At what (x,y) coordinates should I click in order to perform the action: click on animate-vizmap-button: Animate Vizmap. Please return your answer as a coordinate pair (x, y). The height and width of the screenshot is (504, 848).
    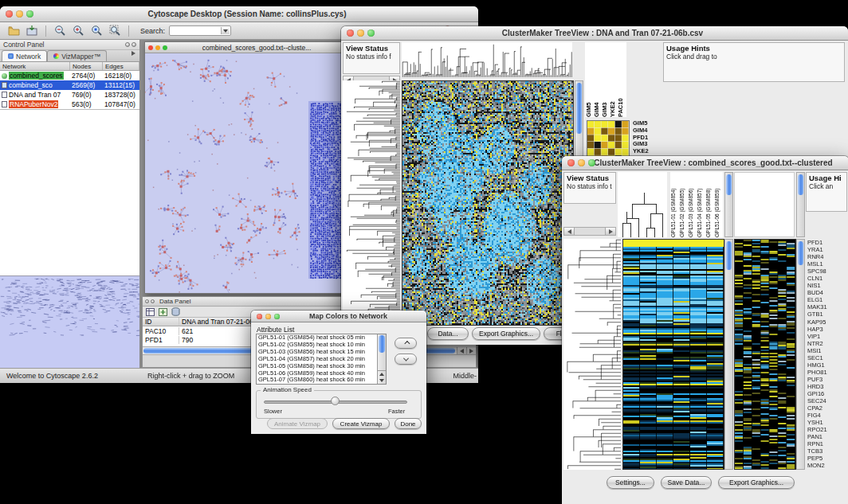
    Looking at the image, I should click on (297, 424).